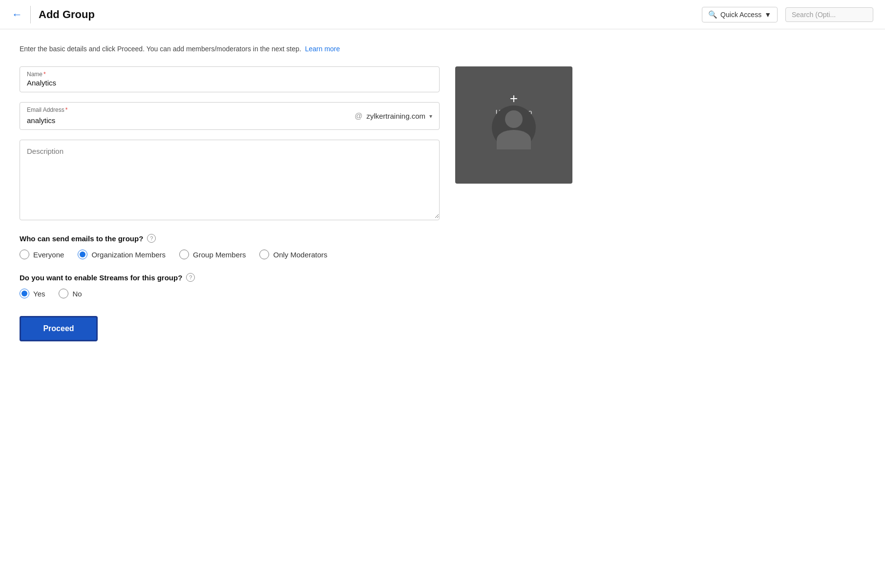 Image resolution: width=885 pixels, height=588 pixels. What do you see at coordinates (212, 254) in the screenshot?
I see `option-group-members: Group Members` at bounding box center [212, 254].